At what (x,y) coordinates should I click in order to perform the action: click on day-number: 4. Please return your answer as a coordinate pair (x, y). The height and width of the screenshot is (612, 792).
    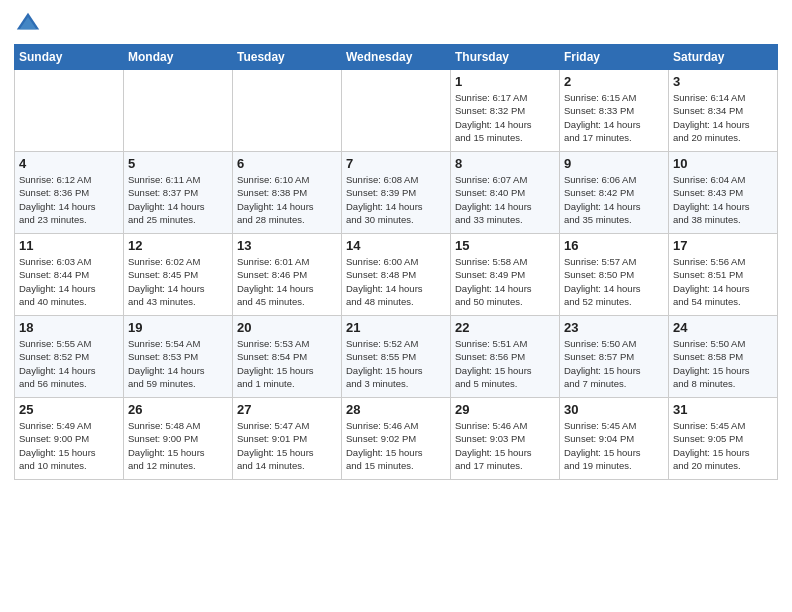
    Looking at the image, I should click on (69, 164).